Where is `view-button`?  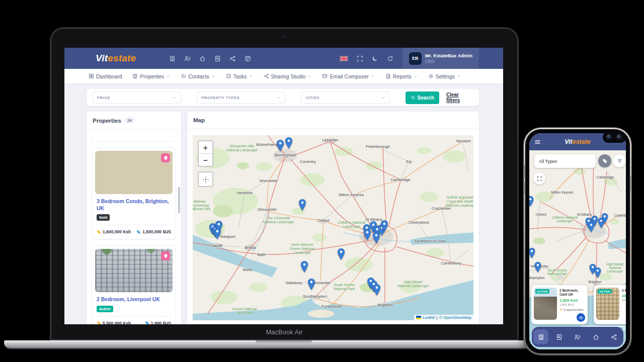
view-button is located at coordinates (581, 318).